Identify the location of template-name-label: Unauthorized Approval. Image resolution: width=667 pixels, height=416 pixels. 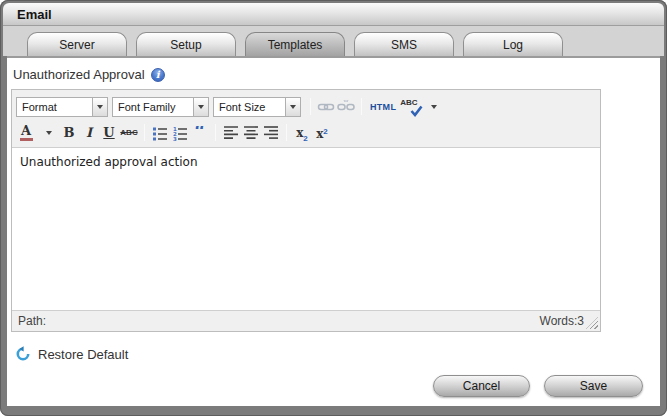
(79, 74).